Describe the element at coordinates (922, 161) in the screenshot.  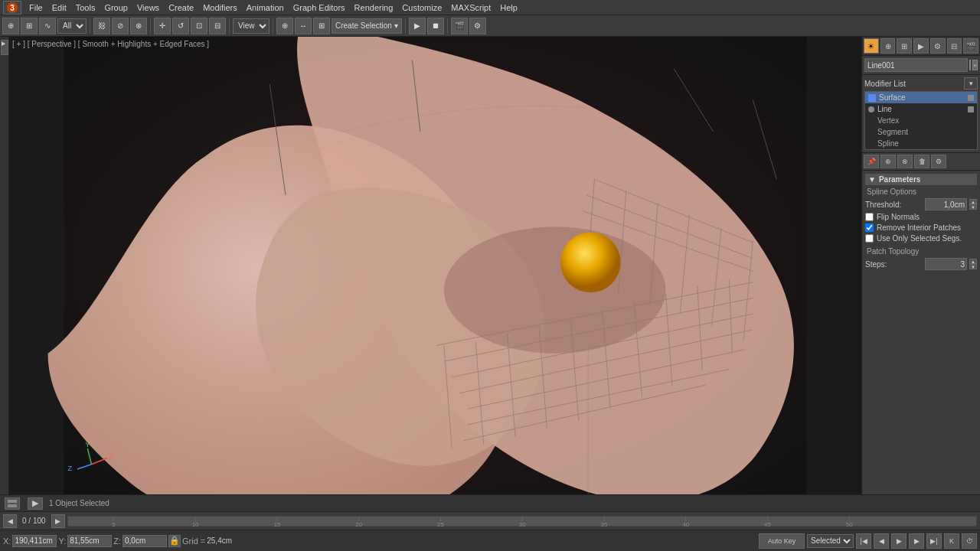
I see `stack-remove-modifier-btn: 🗑` at that location.